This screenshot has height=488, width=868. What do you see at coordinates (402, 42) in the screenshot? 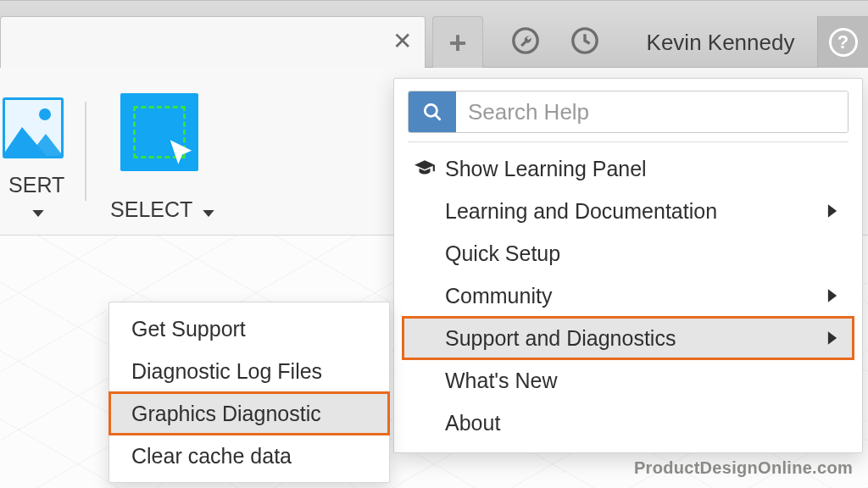
I see `close-icon: ✕` at bounding box center [402, 42].